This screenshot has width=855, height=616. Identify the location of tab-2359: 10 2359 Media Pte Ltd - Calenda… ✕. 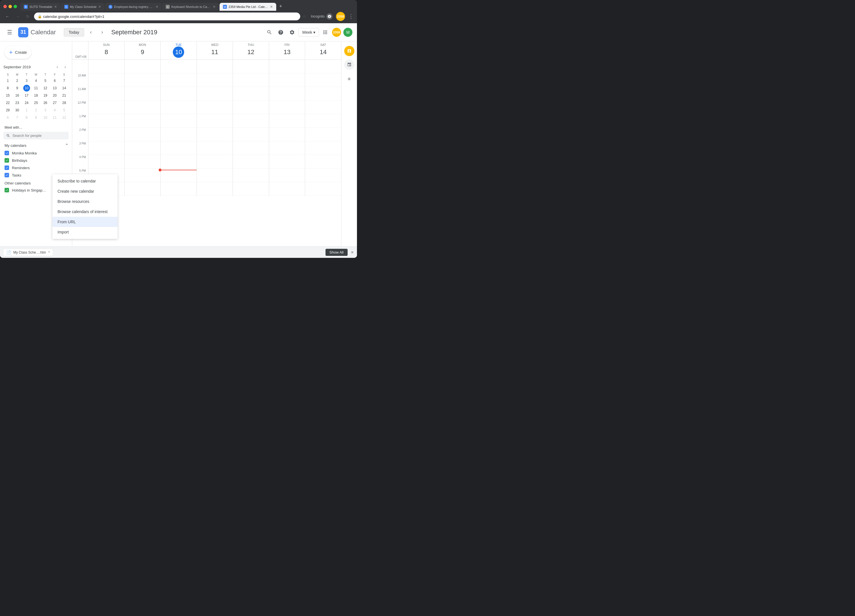
(248, 7).